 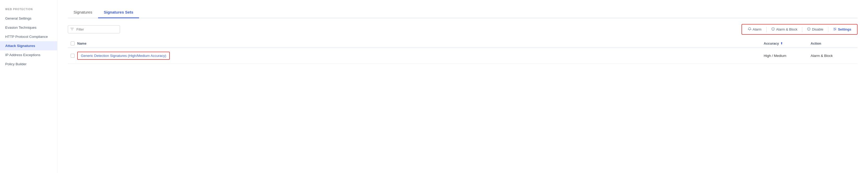 I want to click on table-container: Name Accuracy ⬆ Action Generic Detection…, so click(x=463, y=52).